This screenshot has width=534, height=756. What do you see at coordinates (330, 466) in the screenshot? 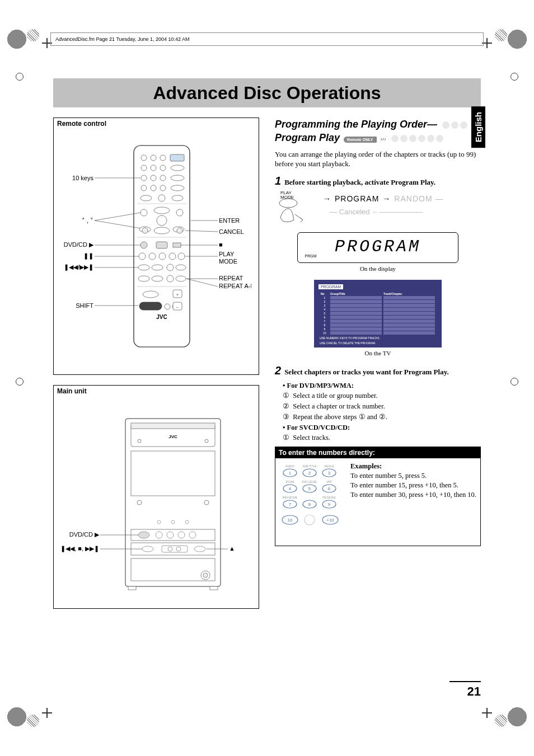
I see `svg-text: ANGLE` at bounding box center [330, 466].